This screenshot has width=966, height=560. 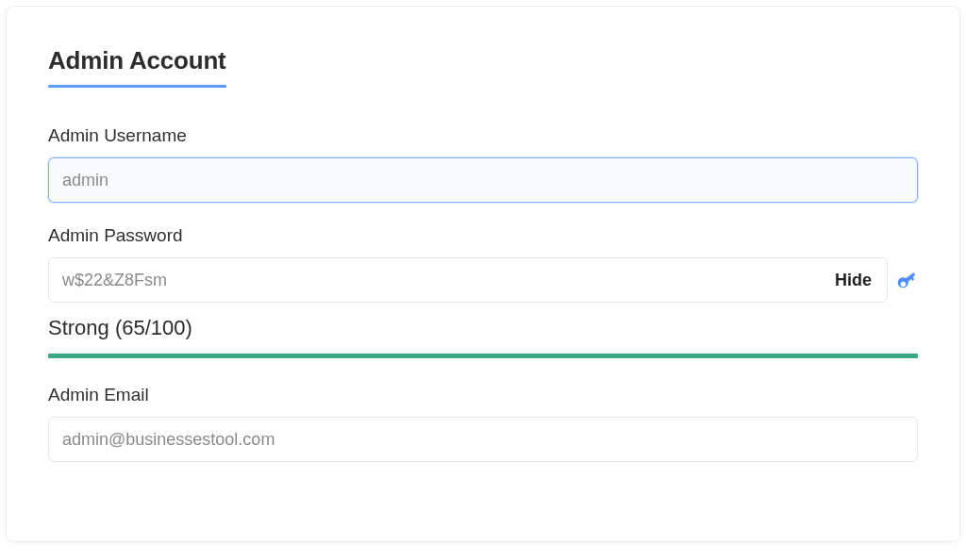 What do you see at coordinates (138, 66) in the screenshot?
I see `panel-title: Admin Account` at bounding box center [138, 66].